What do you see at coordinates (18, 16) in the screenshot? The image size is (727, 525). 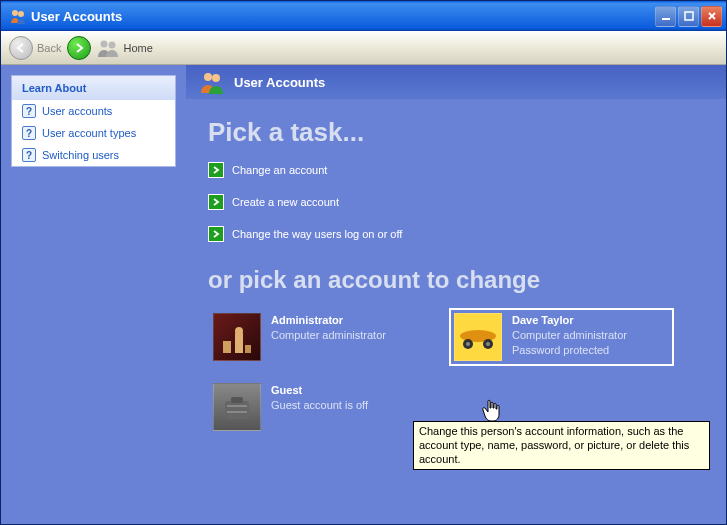 I see `users-icon` at bounding box center [18, 16].